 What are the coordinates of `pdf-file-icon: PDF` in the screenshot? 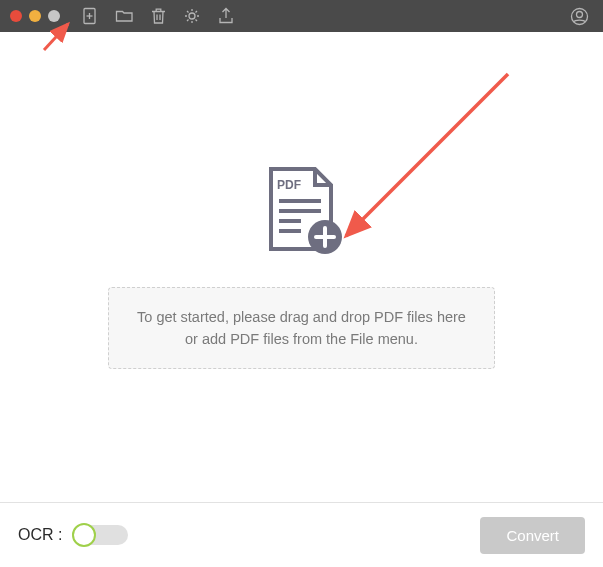 It's located at (302, 215).